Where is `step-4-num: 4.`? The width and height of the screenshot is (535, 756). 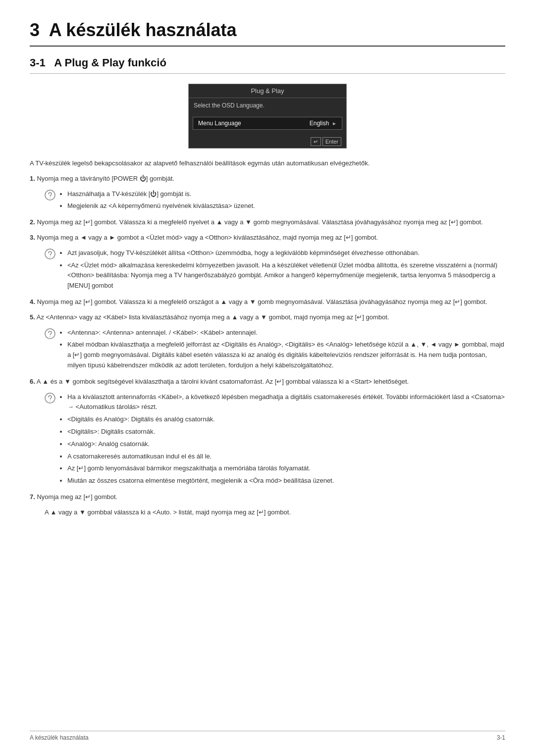
step-4-num: 4. is located at coordinates (33, 302).